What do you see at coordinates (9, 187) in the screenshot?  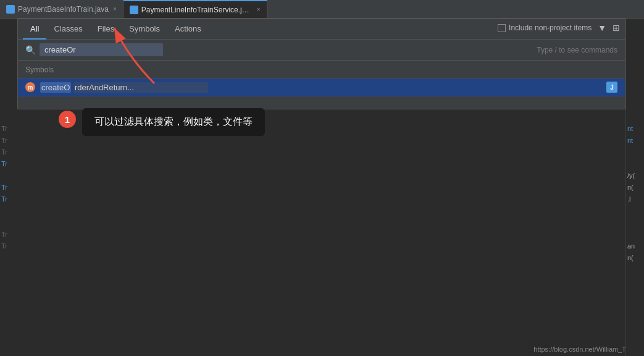 I see `left-line-6: Tr` at bounding box center [9, 187].